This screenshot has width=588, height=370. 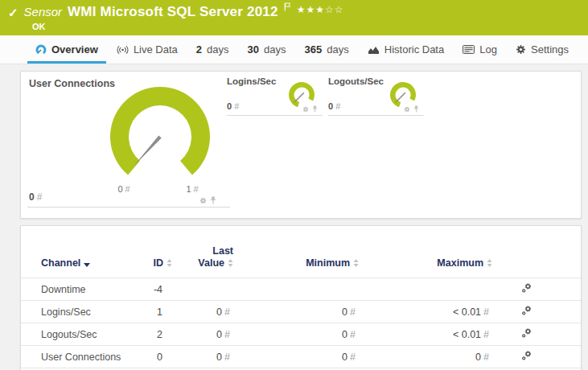 I want to click on column-header-maximum: Maximum, so click(x=426, y=253).